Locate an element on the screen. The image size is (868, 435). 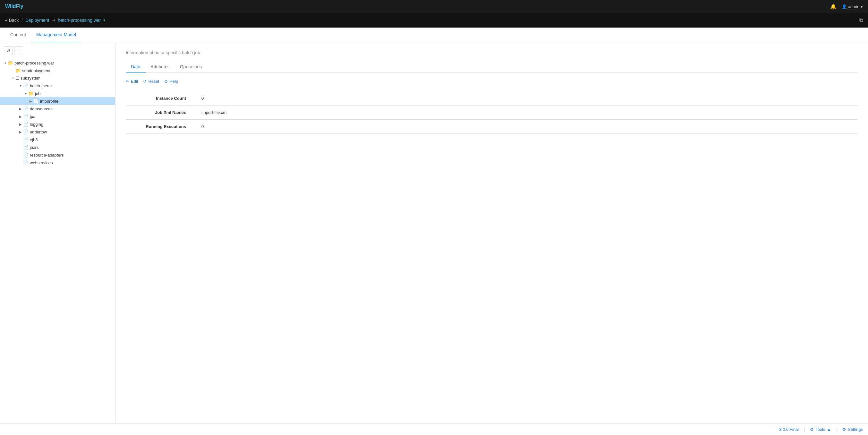
back-button: « Back is located at coordinates (12, 20).